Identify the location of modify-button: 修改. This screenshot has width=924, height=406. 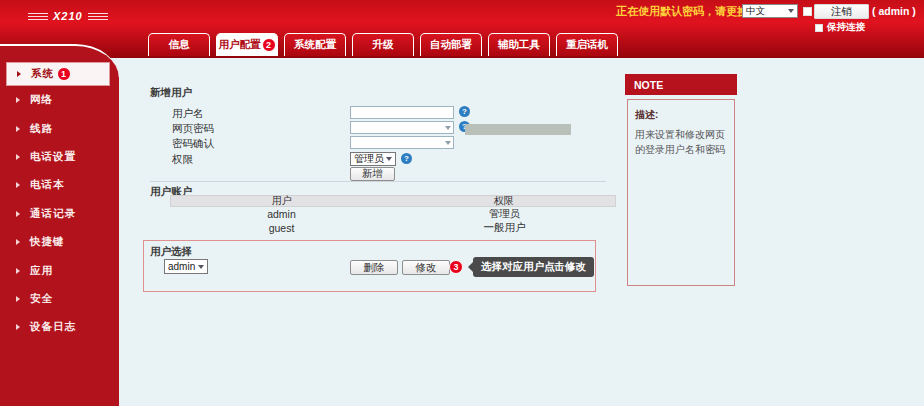
(426, 268).